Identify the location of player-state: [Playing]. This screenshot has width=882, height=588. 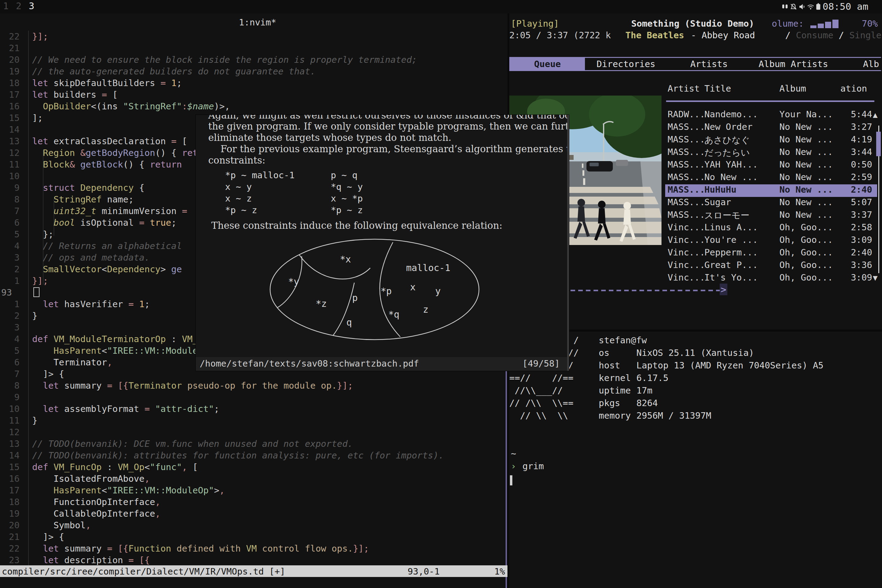
(535, 23).